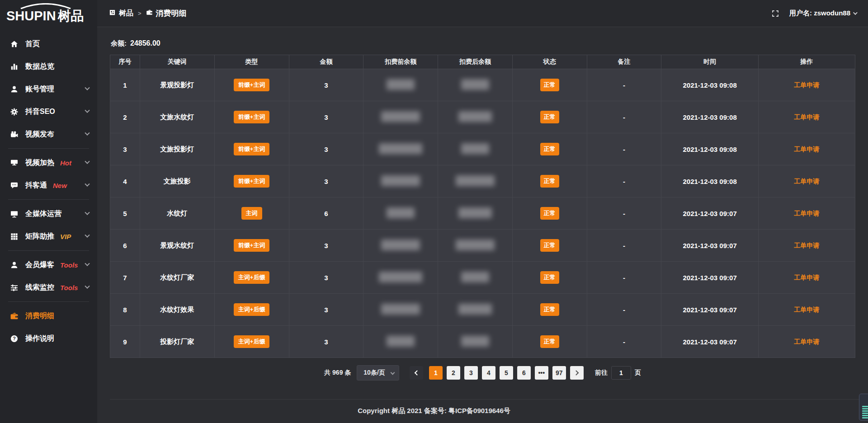 This screenshot has width=868, height=423. I want to click on table-row: 8 水纹灯效果 主词+后缀 3 正常 - 2021-12-03 09:07 工单…, so click(483, 310).